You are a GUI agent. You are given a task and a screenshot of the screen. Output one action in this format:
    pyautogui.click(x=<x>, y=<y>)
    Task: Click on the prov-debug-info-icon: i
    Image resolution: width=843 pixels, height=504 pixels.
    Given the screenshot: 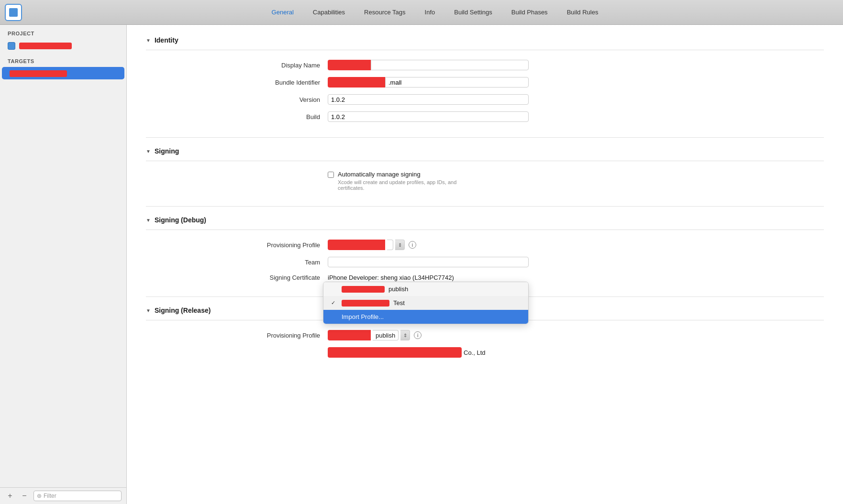 What is the action you would take?
    pyautogui.click(x=412, y=245)
    